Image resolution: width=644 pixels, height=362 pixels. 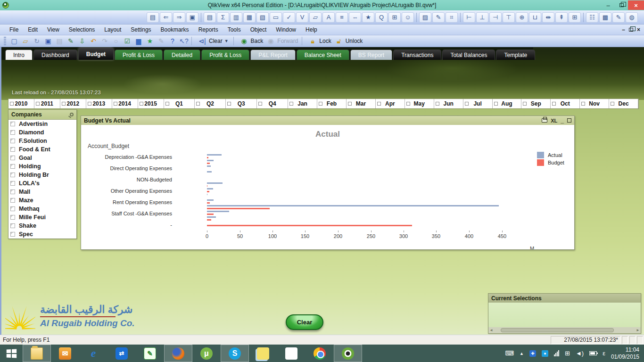 I want to click on taskbar-teamviewer: ⇄, so click(x=122, y=354).